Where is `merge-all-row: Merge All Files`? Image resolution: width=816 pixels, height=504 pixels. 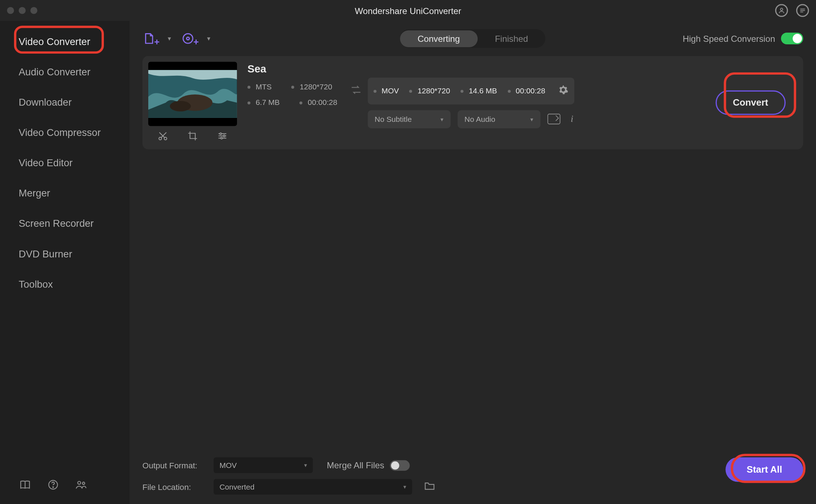
merge-all-row: Merge All Files is located at coordinates (368, 465).